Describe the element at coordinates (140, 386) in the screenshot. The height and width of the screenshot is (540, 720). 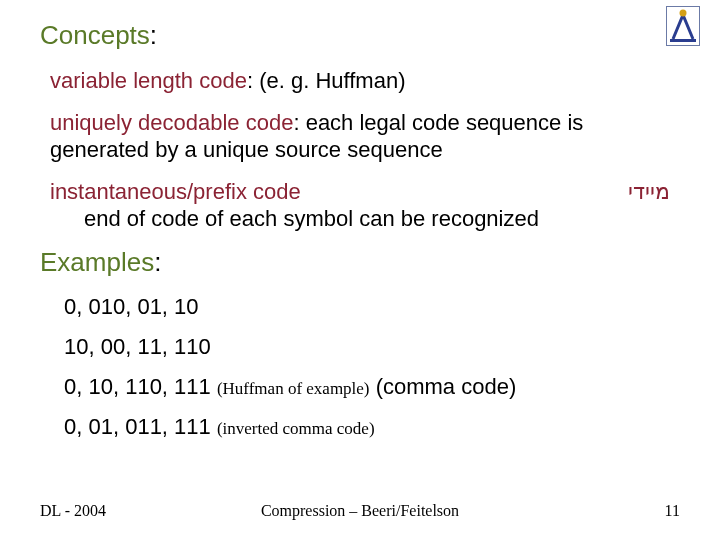
I see `example-line-3-codes: 0, 10, 110, 111` at that location.